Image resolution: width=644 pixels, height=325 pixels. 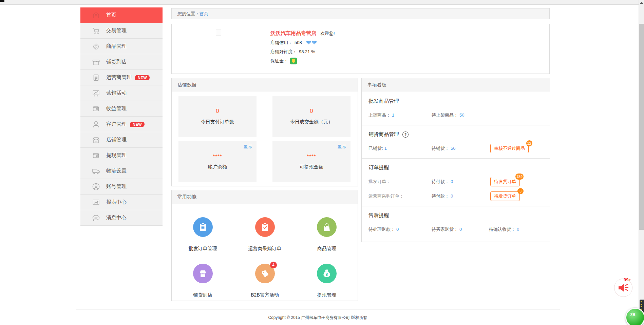 What do you see at coordinates (386, 196) in the screenshot?
I see `cell-label: 运营商采购订单：` at bounding box center [386, 196].